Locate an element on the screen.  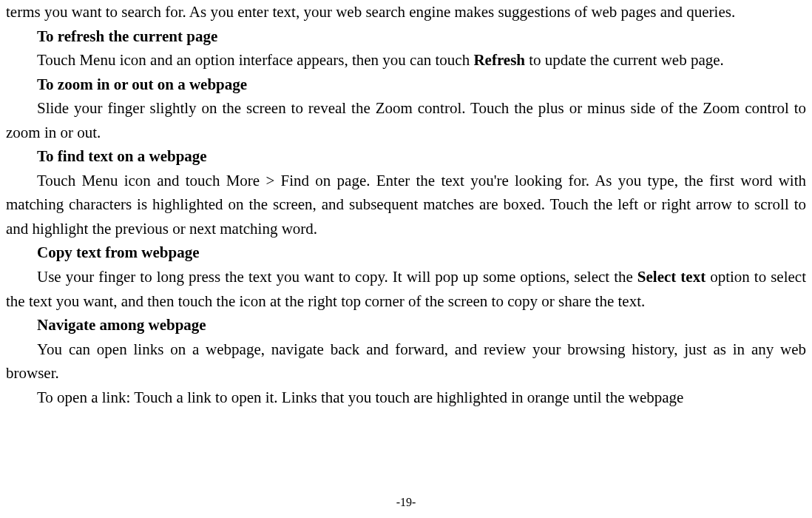
text-copy-bold: Select text is located at coordinates (671, 277).